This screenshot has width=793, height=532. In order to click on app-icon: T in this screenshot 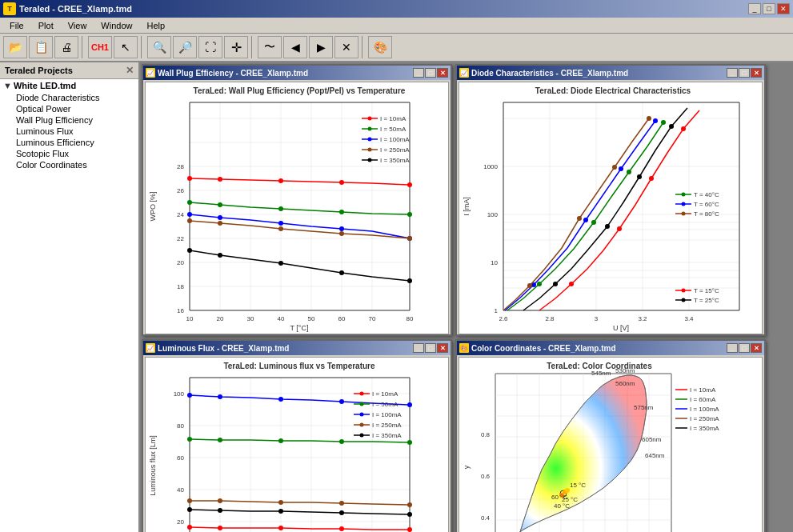, I will do `click(10, 9)`.